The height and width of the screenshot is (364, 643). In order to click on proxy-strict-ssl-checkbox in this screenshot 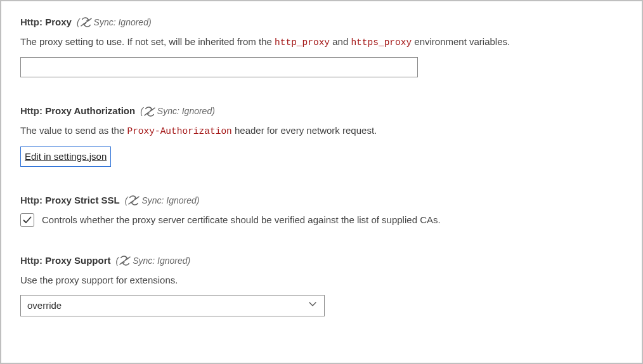, I will do `click(27, 220)`.